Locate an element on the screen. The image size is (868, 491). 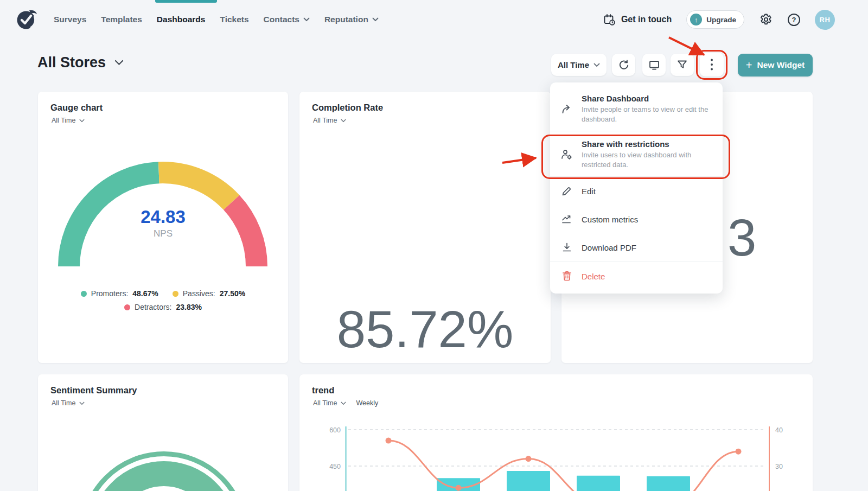
menu-item-label: Custom metrics is located at coordinates (610, 219).